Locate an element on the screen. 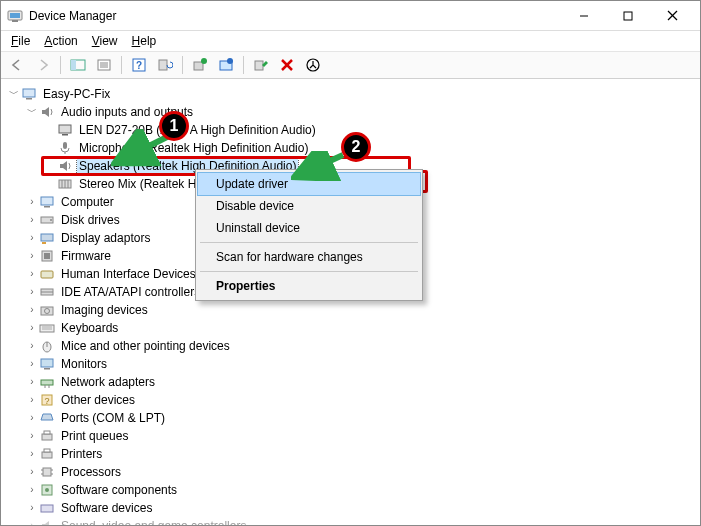 Image resolution: width=701 pixels, height=526 pixels. menu-action: Action is located at coordinates (60, 41).